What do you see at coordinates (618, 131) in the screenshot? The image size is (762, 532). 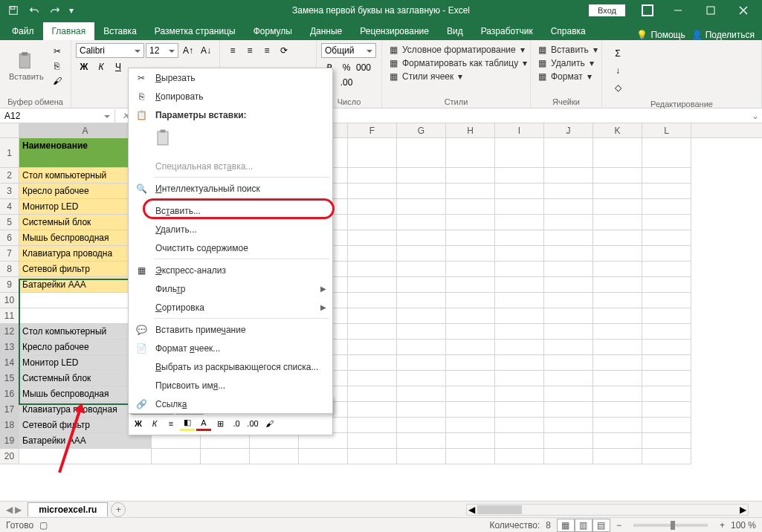 I see `col-header-K: K` at bounding box center [618, 131].